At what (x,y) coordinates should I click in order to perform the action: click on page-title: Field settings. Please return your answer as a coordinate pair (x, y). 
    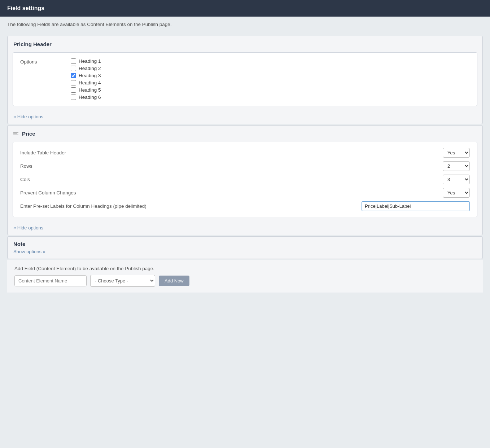
    Looking at the image, I should click on (26, 8).